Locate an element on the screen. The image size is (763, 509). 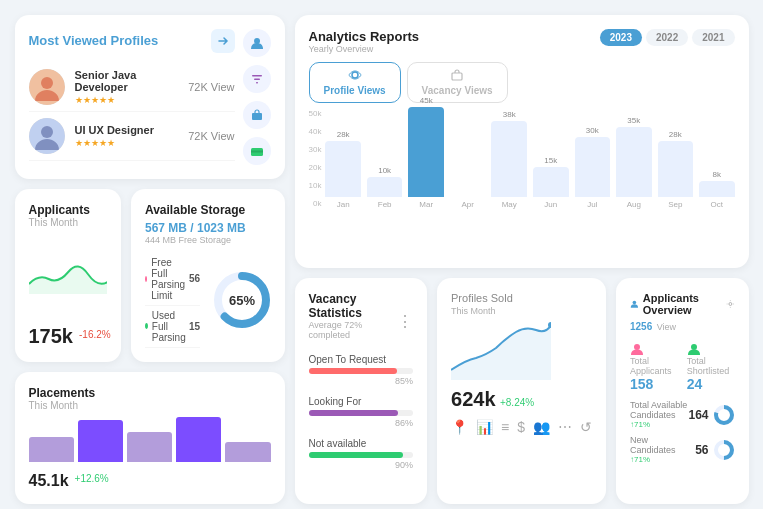
location-icon: 📍 is located at coordinates (460, 427).